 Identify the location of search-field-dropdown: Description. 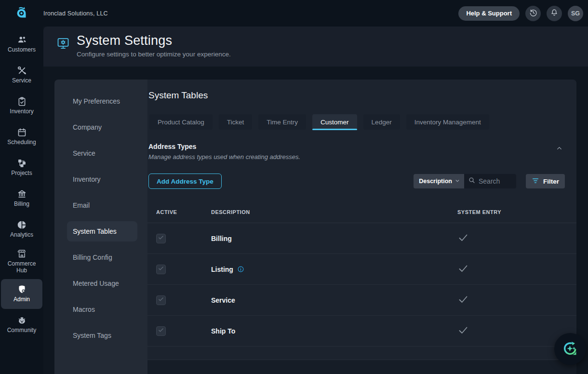
(439, 181).